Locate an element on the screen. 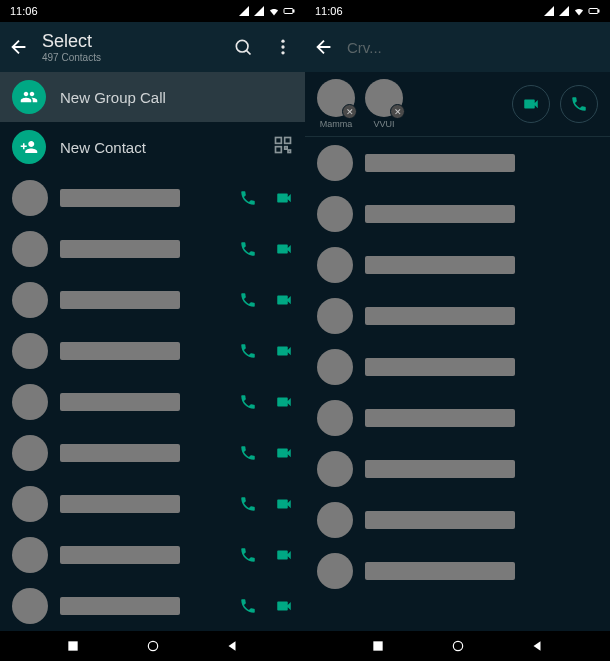 The height and width of the screenshot is (661, 610). call-buttons is located at coordinates (555, 104).